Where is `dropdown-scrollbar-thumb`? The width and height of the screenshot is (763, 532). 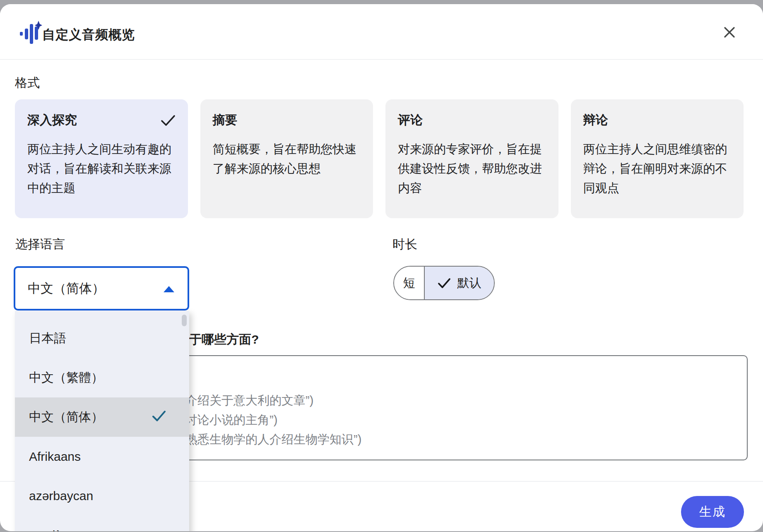 dropdown-scrollbar-thumb is located at coordinates (184, 320).